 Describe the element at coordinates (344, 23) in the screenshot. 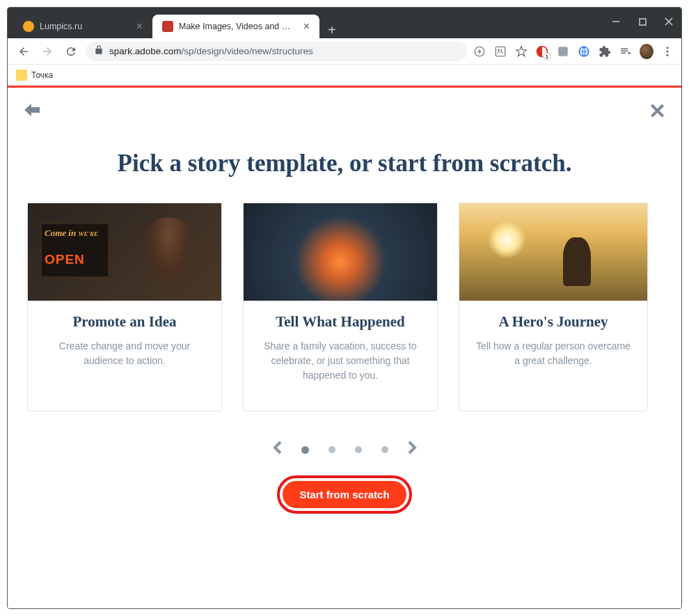

I see `titlebar: Lumpics.ru × Make Images, Videos and Web…` at that location.